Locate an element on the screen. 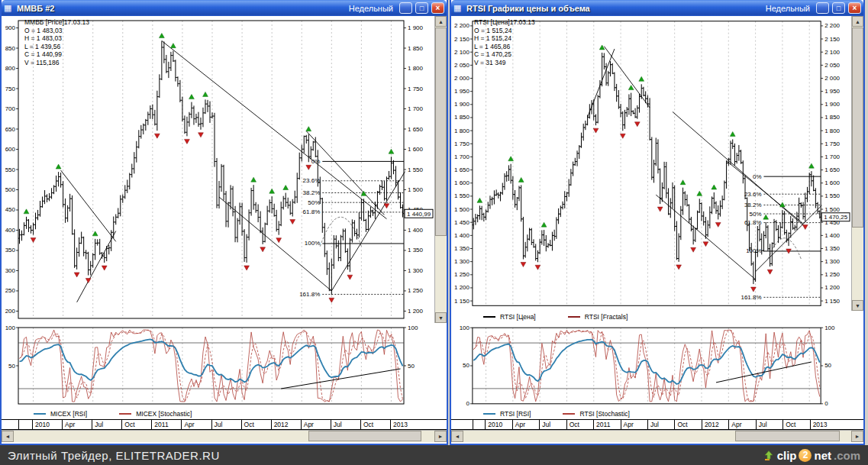 Image resolution: width=868 pixels, height=465 pixels. window-title: RTSI Графики цены и объема is located at coordinates (615, 8).